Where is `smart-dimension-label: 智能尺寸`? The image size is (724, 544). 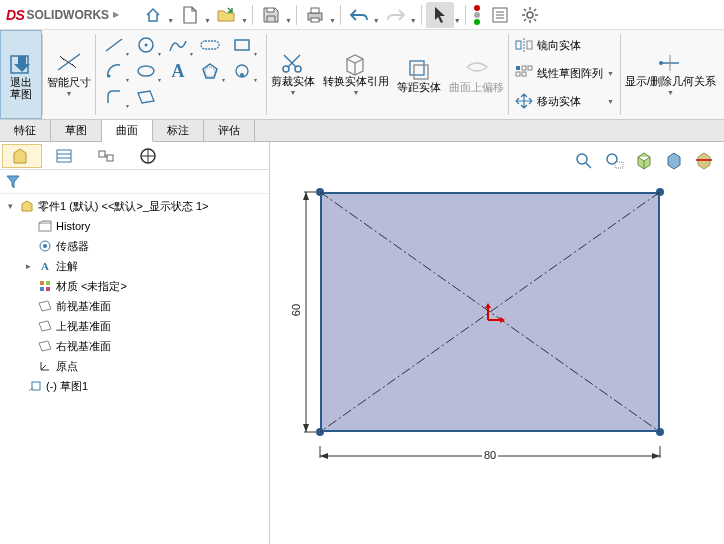 smart-dimension-label: 智能尺寸 is located at coordinates (69, 82).